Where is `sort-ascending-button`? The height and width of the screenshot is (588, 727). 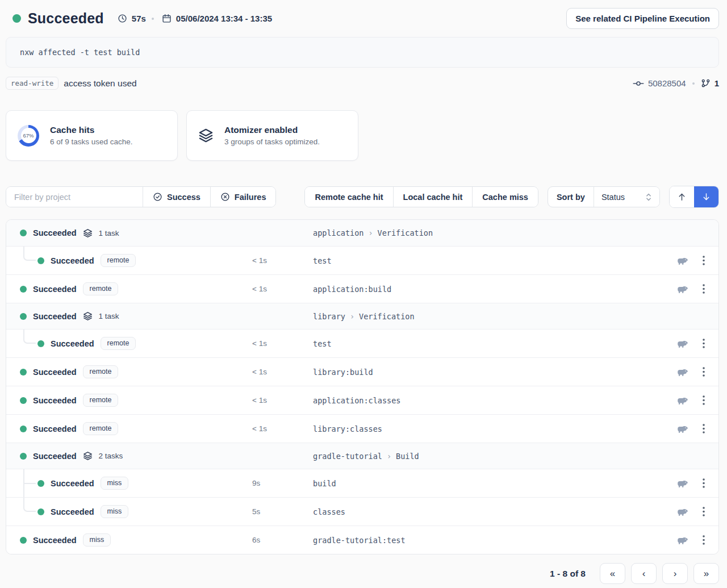 sort-ascending-button is located at coordinates (682, 197).